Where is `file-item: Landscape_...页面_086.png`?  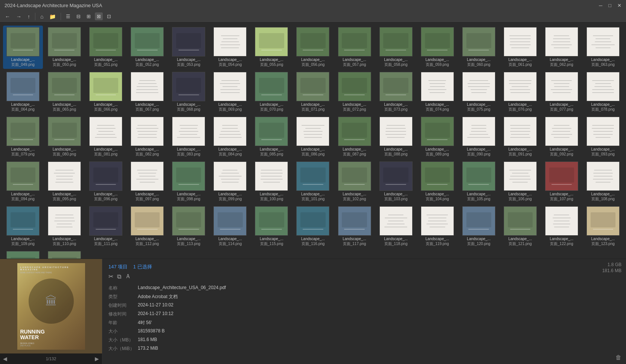 file-item: Landscape_...页面_086.png is located at coordinates (313, 137).